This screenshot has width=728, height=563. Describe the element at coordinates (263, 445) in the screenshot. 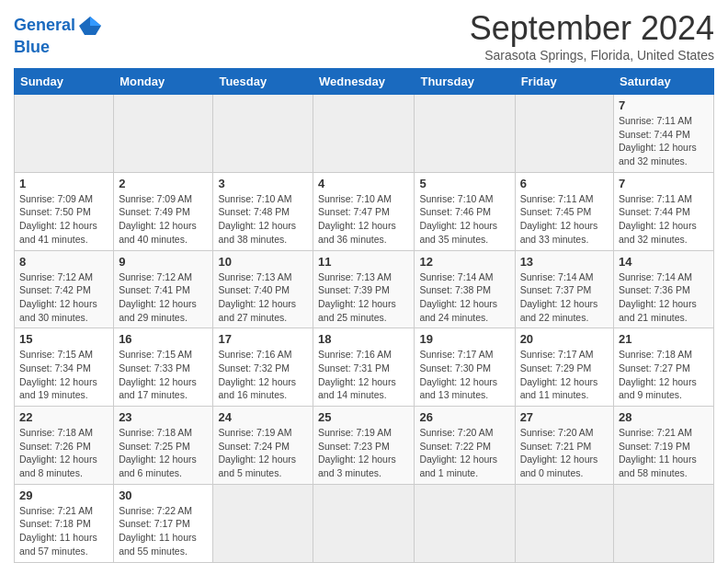

I see `day-24: 24 Sunrise: 7:19 AMSunset: 7:24 PMDaylig…` at that location.